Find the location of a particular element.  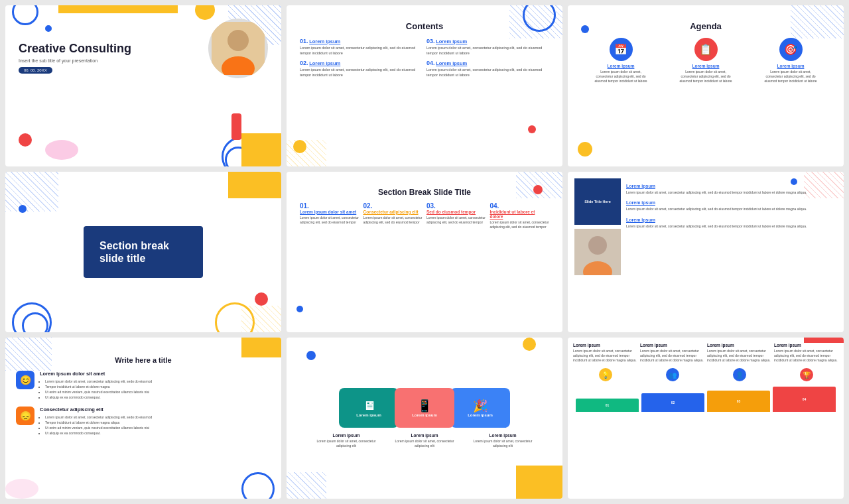

content-title-2: Lorem ipsum is located at coordinates (325, 64).